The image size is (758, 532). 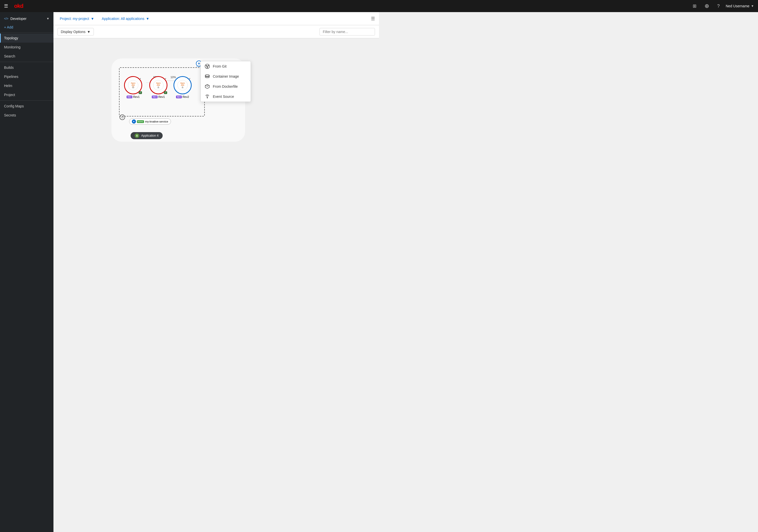 What do you see at coordinates (133, 85) in the screenshot?
I see `node-circle-1: Open JDK ☕ ↗ ✓` at bounding box center [133, 85].